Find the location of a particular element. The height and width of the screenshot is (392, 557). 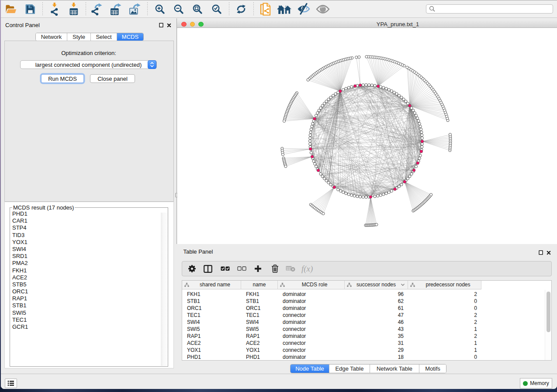

export-image-icon is located at coordinates (135, 9).